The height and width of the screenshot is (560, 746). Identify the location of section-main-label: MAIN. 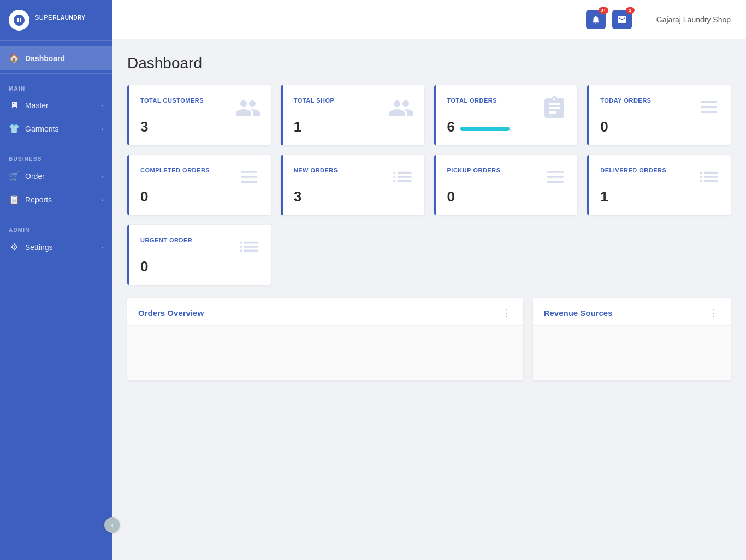
(56, 85).